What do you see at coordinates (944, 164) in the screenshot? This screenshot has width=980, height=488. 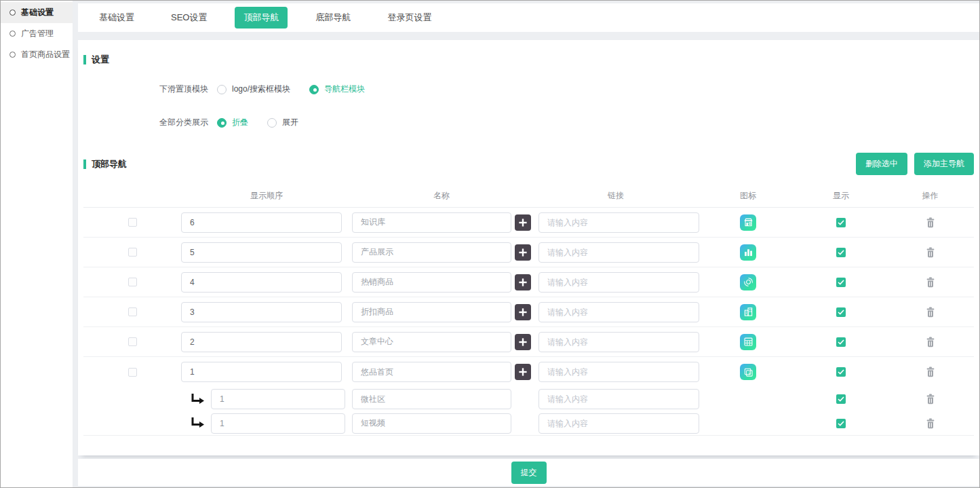 I see `add-main-nav-button: 添加主导航` at bounding box center [944, 164].